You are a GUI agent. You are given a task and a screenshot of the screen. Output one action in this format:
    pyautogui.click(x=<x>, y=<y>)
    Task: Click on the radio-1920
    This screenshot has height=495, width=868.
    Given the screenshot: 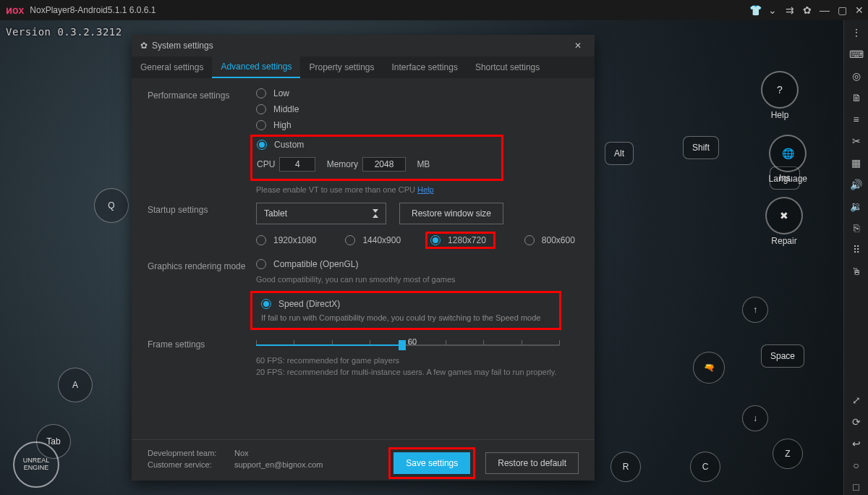 What is the action you would take?
    pyautogui.click(x=261, y=240)
    